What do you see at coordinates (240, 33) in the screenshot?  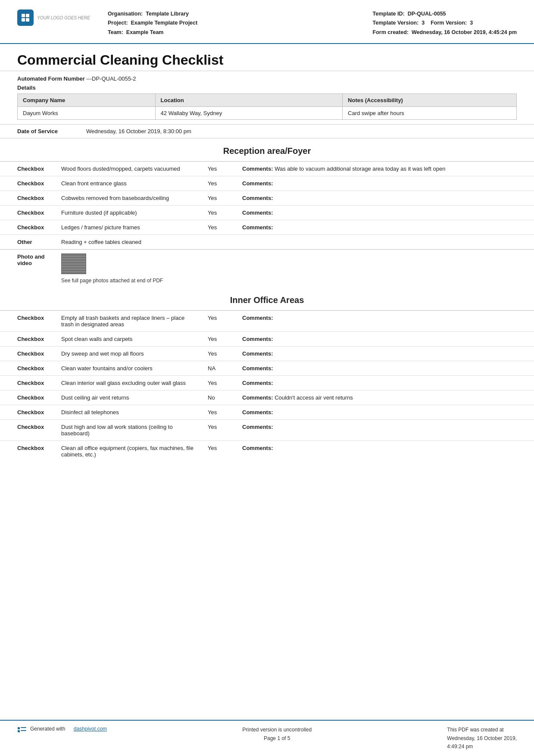 I see `team-row: Team: Example Team` at bounding box center [240, 33].